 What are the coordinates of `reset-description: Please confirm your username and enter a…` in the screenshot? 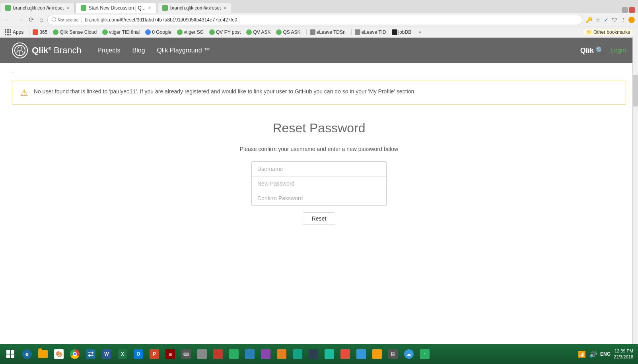 It's located at (319, 149).